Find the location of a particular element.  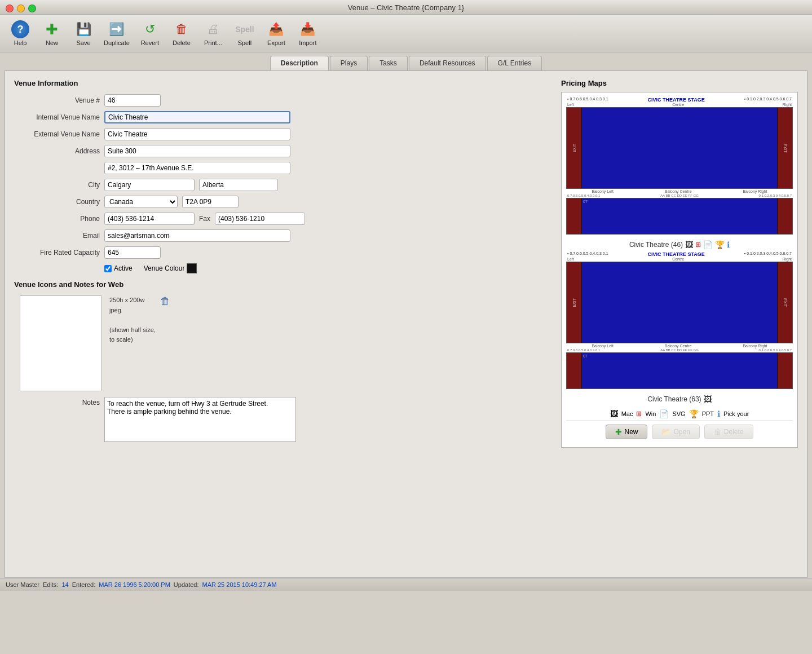

fire-rated-label: Fire Rated Capacity is located at coordinates (59, 253).